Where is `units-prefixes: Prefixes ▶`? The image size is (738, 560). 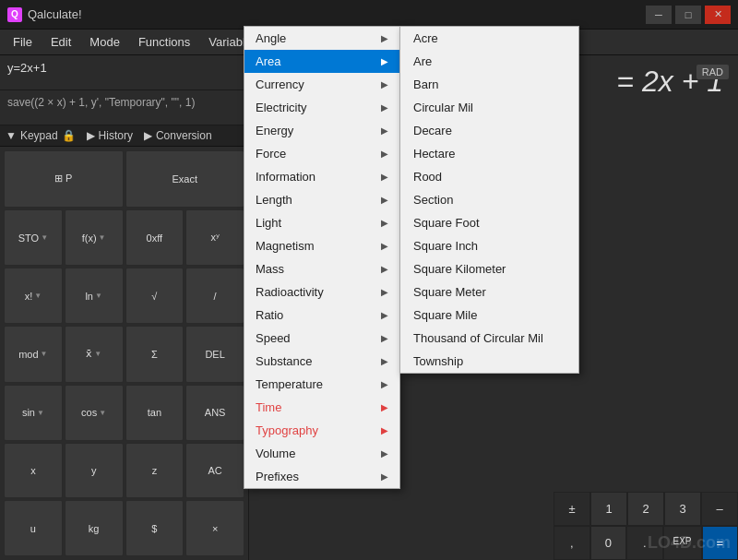
units-prefixes: Prefixes ▶ is located at coordinates (322, 476).